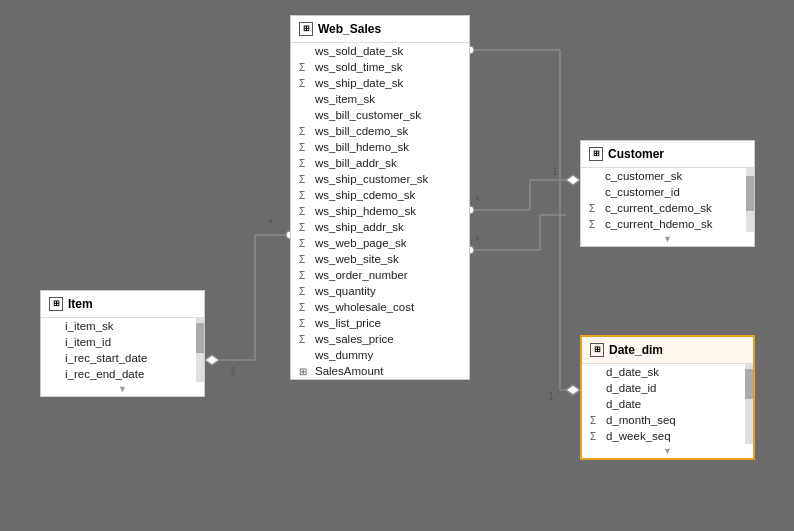  I want to click on web-sales-header: ⊞ Web_Sales, so click(380, 30).